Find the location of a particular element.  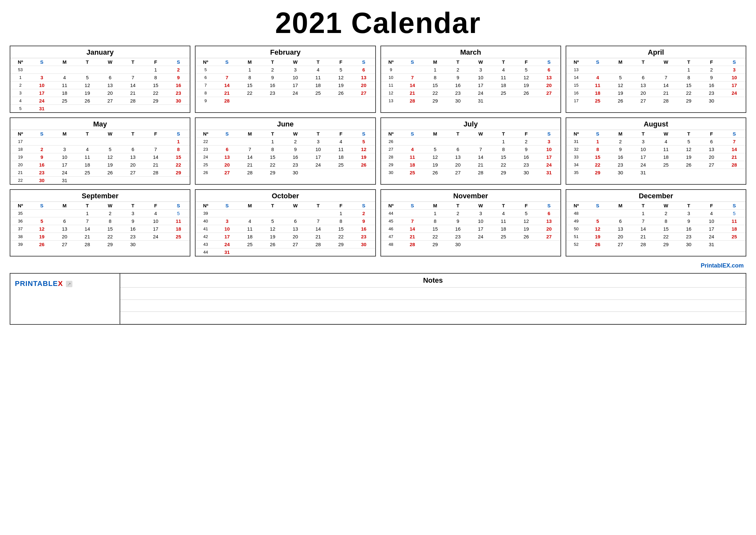

week-num-cell: 36 is located at coordinates (20, 221).